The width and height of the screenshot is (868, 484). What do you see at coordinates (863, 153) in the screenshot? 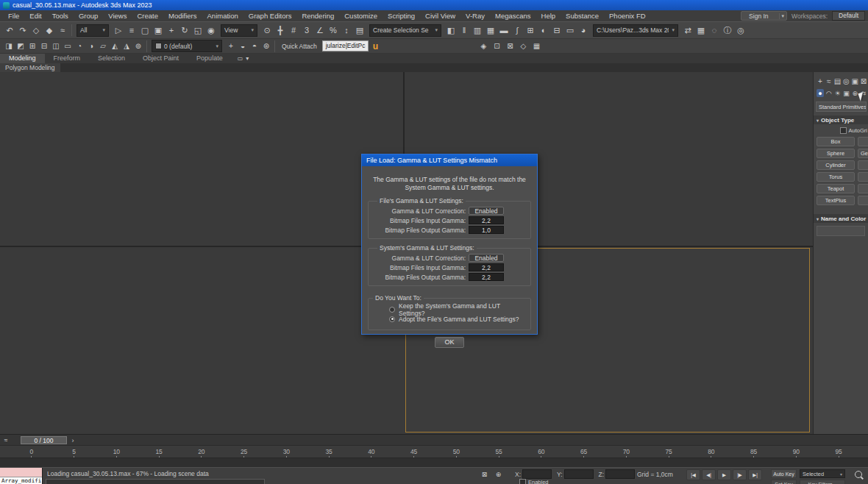
I see `primitive-button: Ge` at bounding box center [863, 153].